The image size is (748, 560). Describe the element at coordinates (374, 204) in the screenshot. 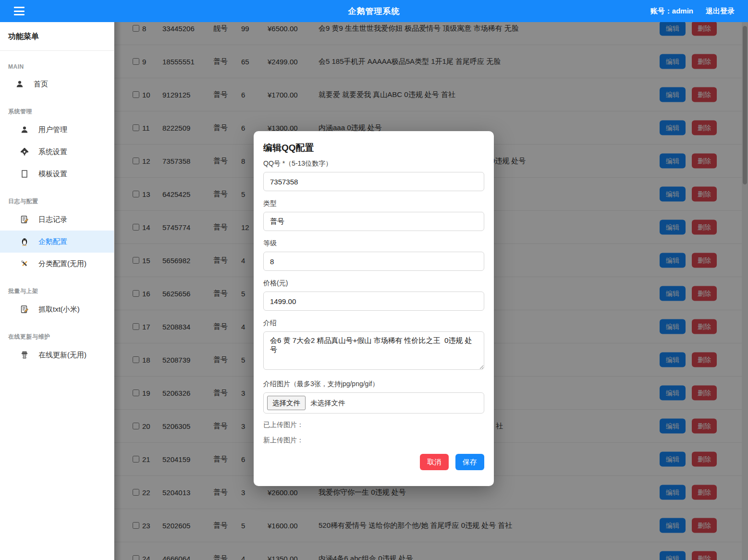

I see `type-label: 类型` at that location.